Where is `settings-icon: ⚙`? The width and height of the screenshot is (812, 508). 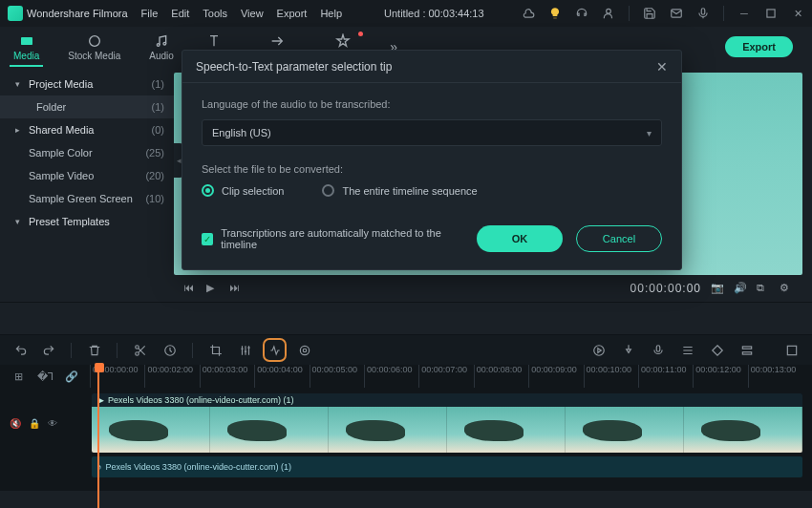 settings-icon: ⚙ is located at coordinates (786, 288).